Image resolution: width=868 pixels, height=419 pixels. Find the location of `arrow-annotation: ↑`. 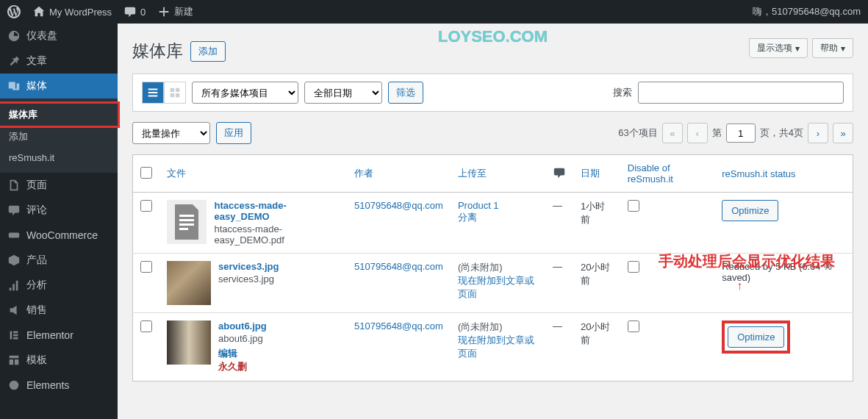

arrow-annotation: ↑ is located at coordinates (739, 286).